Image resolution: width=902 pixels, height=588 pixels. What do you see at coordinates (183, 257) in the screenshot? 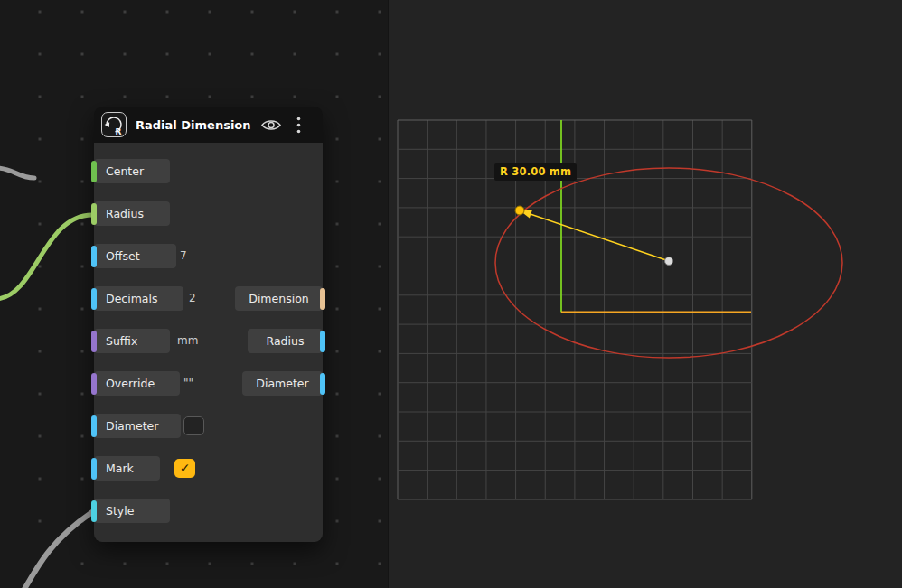
I see `input-value-offset: 7` at bounding box center [183, 257].